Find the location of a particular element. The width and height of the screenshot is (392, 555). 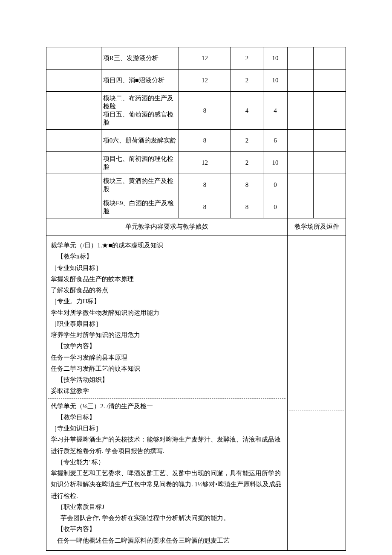

unit1-l5: 了解发酵食品的将点 is located at coordinates (167, 290).